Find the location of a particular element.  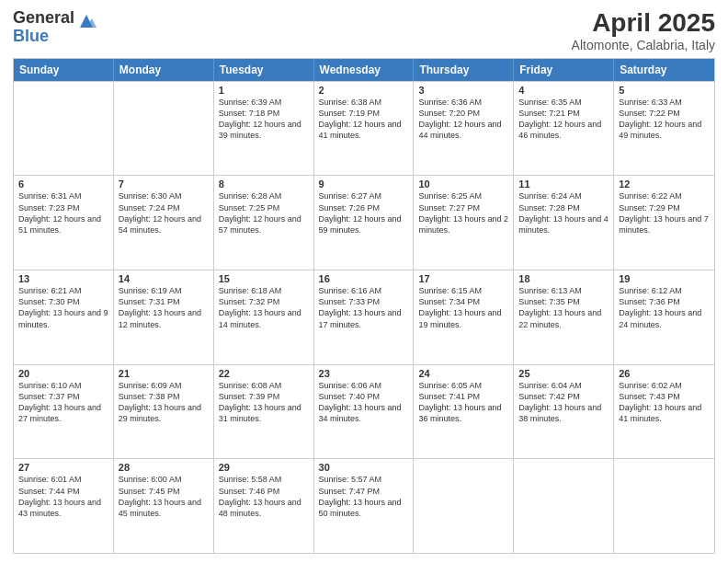

cell-info: Sunrise: 6:02 AM Sunset: 7:43 PM Dayligh… is located at coordinates (664, 403).